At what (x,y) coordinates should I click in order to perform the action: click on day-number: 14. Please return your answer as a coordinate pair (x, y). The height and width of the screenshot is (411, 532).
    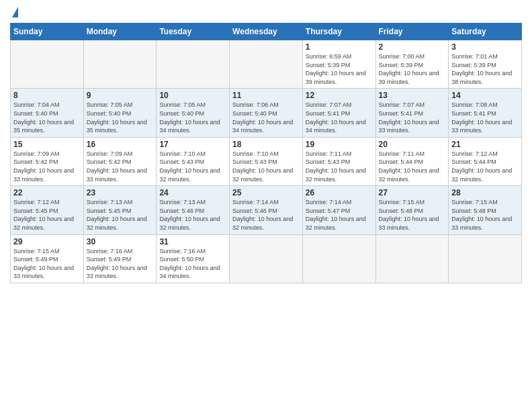
    Looking at the image, I should click on (485, 95).